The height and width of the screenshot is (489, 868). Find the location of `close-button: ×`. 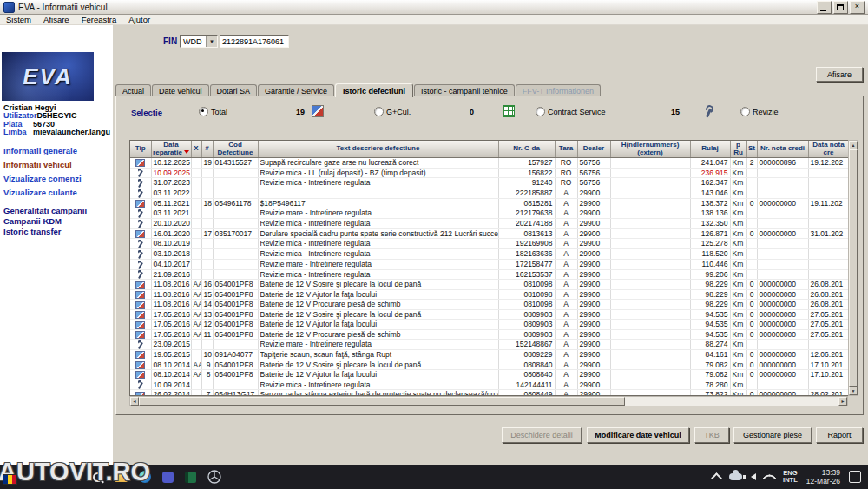

close-button: × is located at coordinates (858, 7).